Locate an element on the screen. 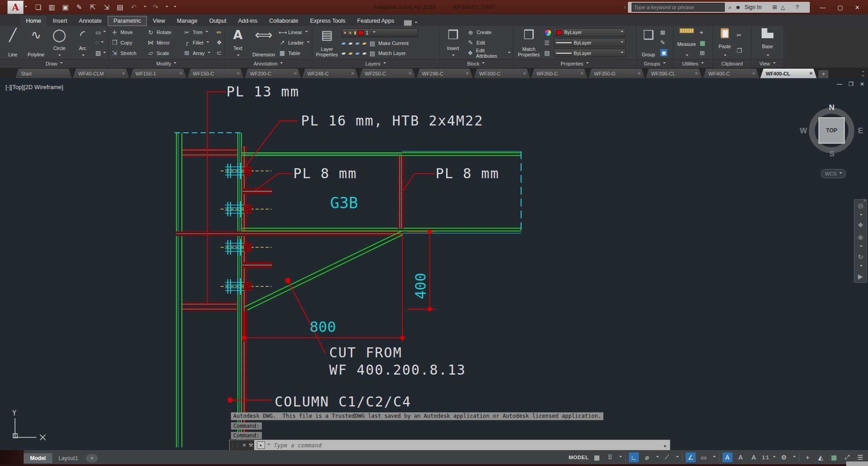 This screenshot has width=868, height=466. object-snap-icon: ▭ is located at coordinates (704, 457).